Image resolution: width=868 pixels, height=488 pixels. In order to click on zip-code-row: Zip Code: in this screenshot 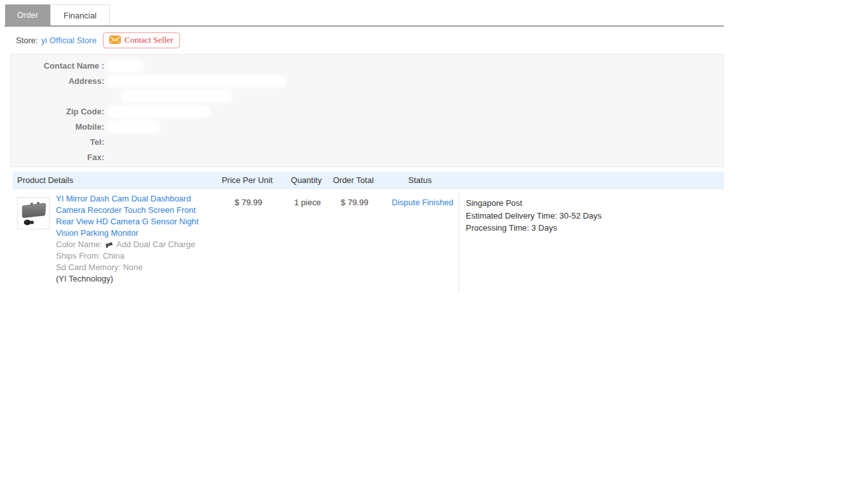, I will do `click(367, 111)`.